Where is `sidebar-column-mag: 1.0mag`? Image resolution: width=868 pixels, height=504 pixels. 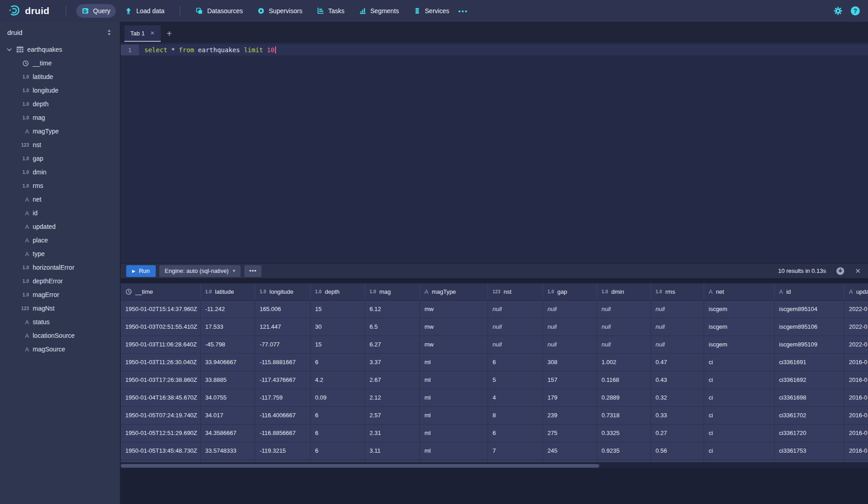 sidebar-column-mag: 1.0mag is located at coordinates (60, 118).